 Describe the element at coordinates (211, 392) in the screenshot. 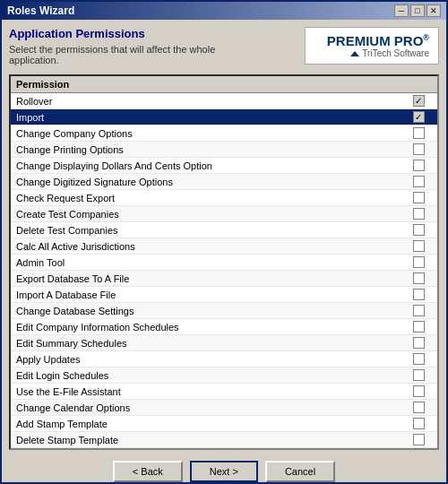

I see `permission-label: Use the E-File Assistant` at that location.